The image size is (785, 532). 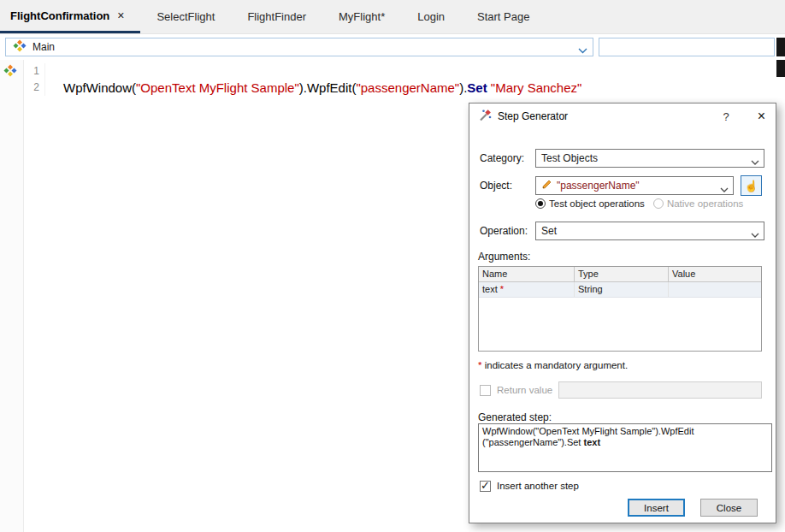 I want to click on mandatory-asterisk: *, so click(x=502, y=289).